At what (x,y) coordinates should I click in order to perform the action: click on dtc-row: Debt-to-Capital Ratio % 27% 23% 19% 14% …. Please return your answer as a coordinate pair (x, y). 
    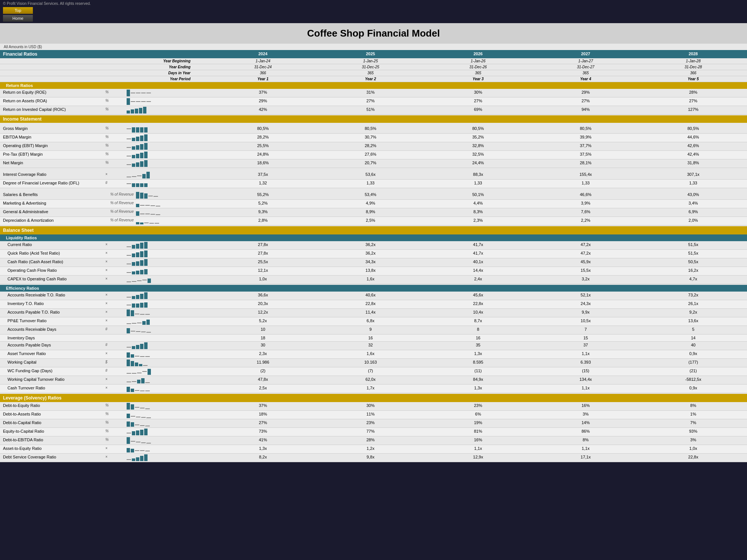
    Looking at the image, I should click on (374, 423).